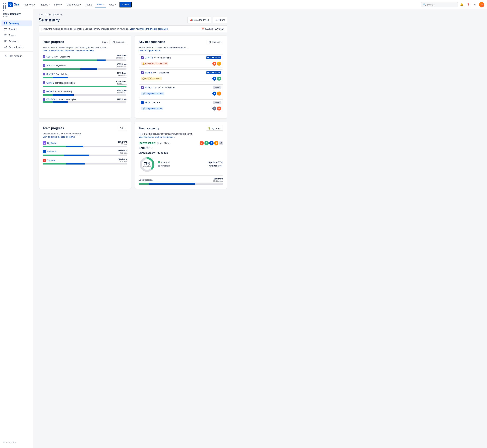 This screenshot has width=487, height=448. What do you see at coordinates (218, 179) in the screenshot?
I see `sprint-progress-pct: 12% Done` at bounding box center [218, 179].